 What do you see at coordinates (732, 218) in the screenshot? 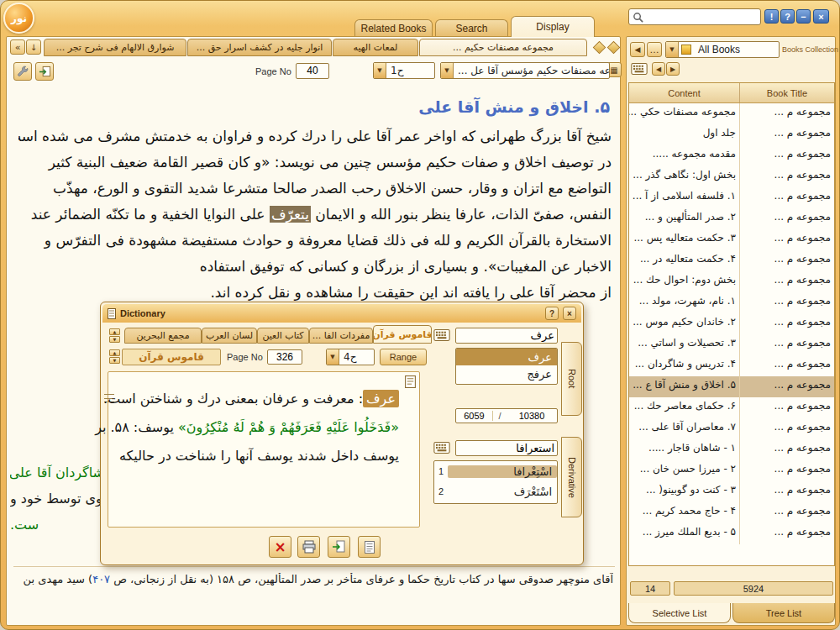
I see `toc-row: ۲. صدر المتألهين و ...مجموعه م ...` at bounding box center [732, 218].